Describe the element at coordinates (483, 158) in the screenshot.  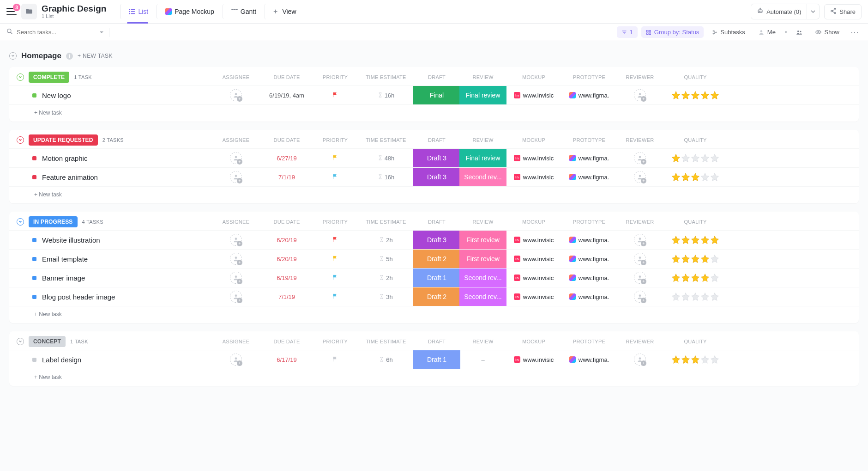
I see `review-cell: Final review` at that location.